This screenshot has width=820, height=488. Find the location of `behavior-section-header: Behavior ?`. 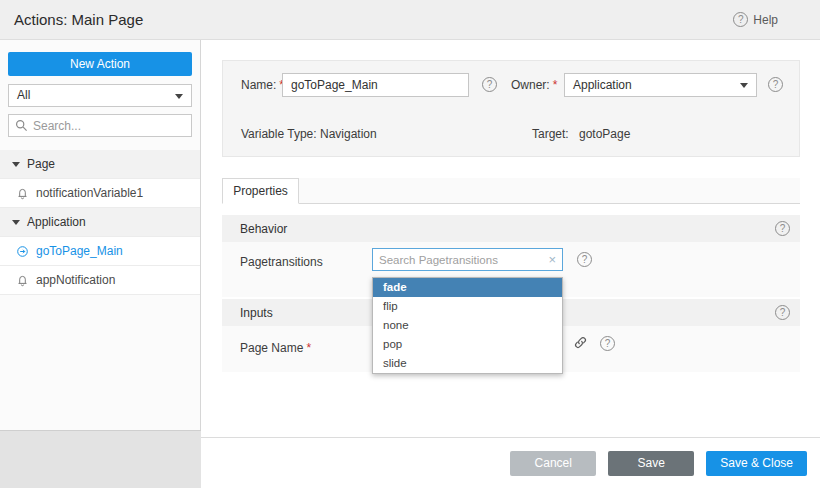

behavior-section-header: Behavior ? is located at coordinates (511, 228).